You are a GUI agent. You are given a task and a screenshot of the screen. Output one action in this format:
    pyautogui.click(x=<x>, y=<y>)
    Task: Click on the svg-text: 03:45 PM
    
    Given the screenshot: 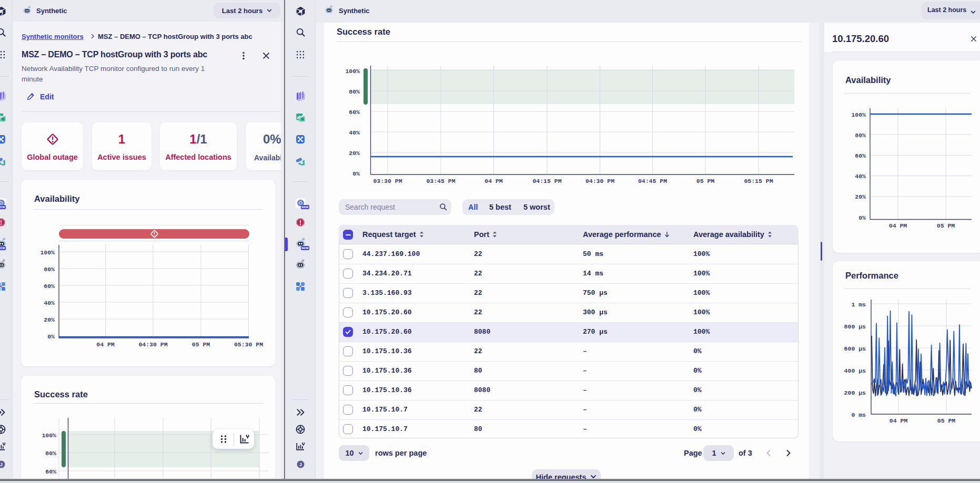 What is the action you would take?
    pyautogui.click(x=441, y=181)
    